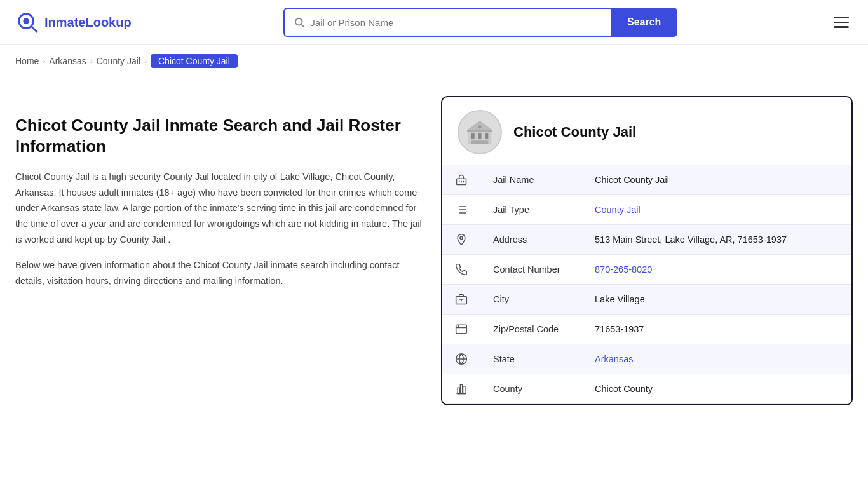  I want to click on breadcrumb-state: Arkansas, so click(67, 61).